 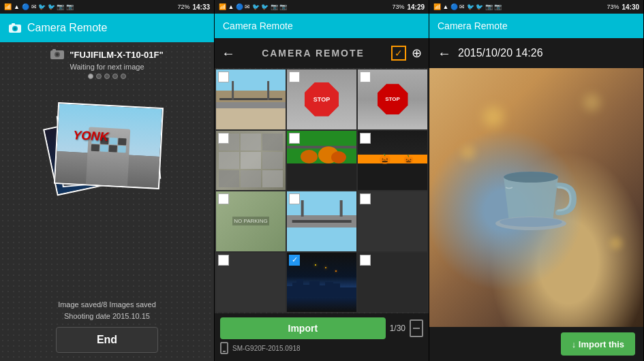 I want to click on camera-label: "FUJIFILM-X-T10-01F", so click(x=106, y=54).